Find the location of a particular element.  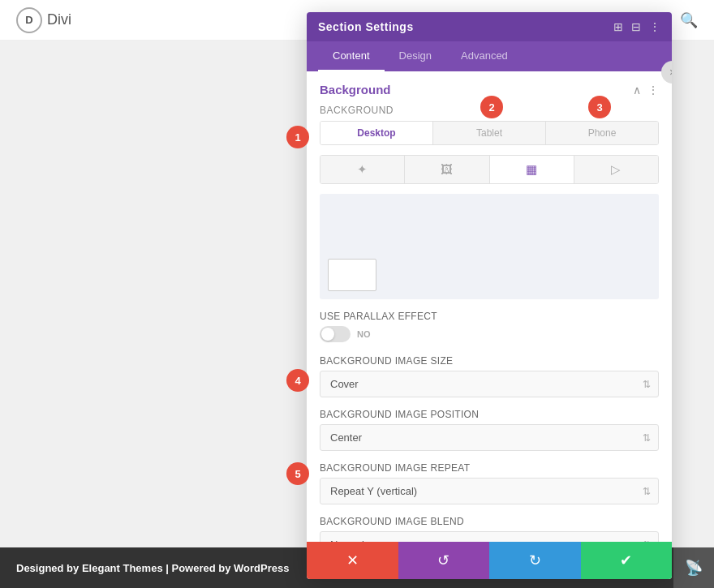

device-tabs: Desktop Tablet Phone is located at coordinates (489, 133).